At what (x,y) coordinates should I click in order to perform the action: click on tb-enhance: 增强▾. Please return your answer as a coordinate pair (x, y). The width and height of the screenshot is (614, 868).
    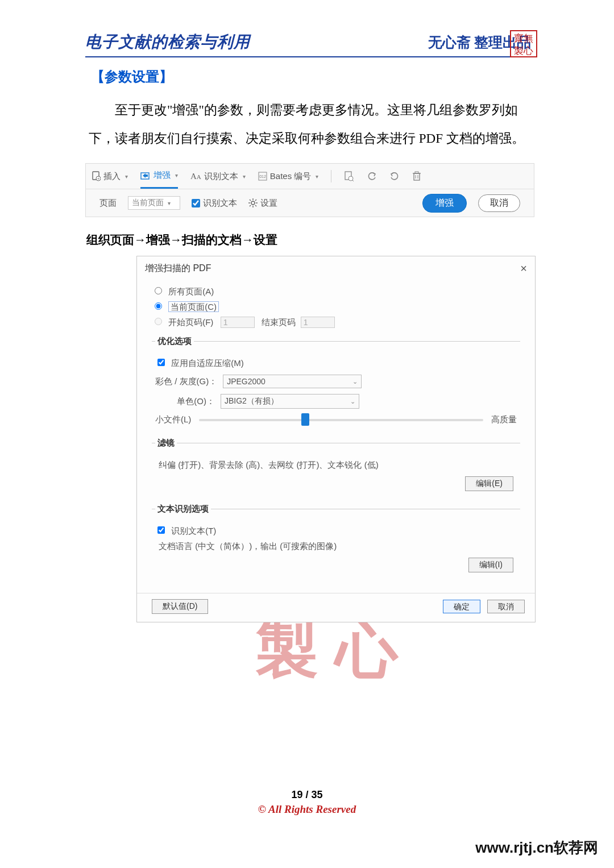
    Looking at the image, I should click on (159, 176).